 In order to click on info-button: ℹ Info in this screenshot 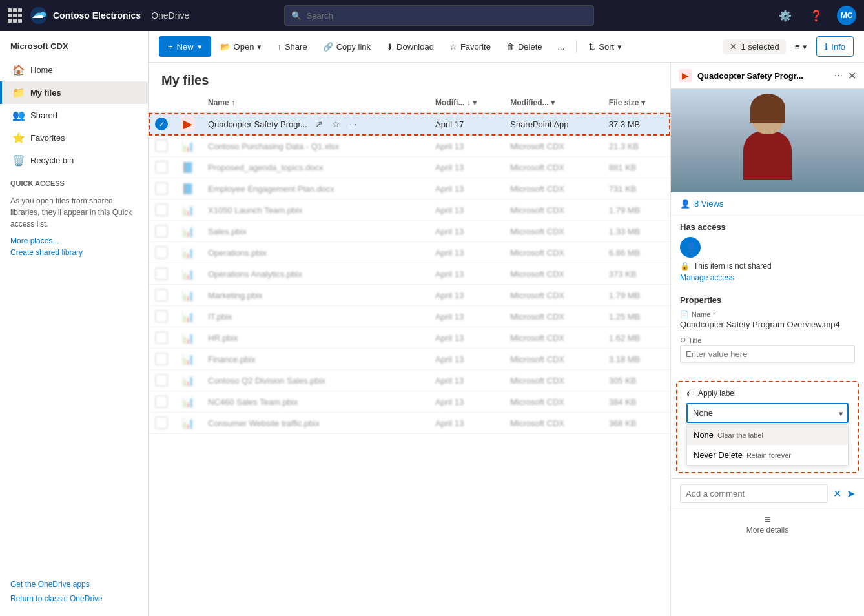, I will do `click(835, 46)`.